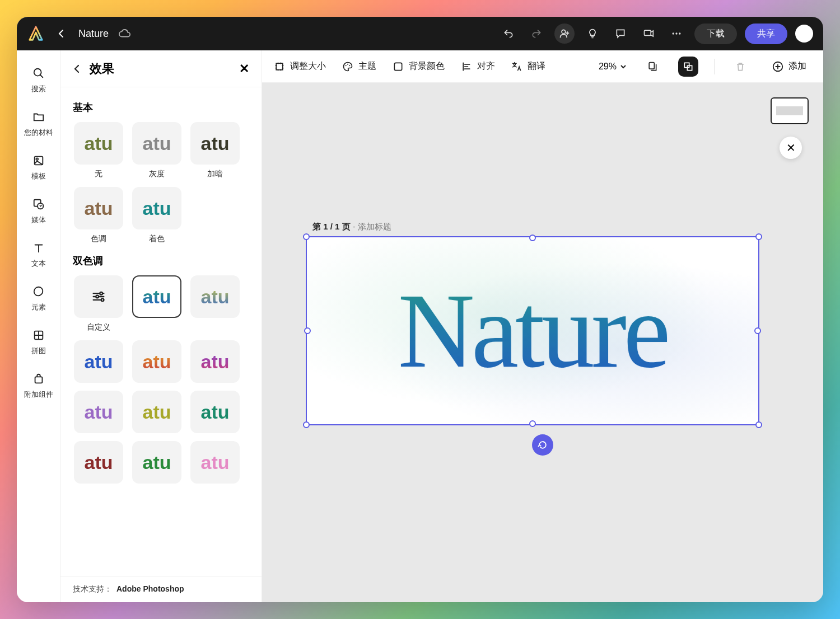  What do you see at coordinates (352, 227) in the screenshot?
I see `page-label: 第 1 / 1 页 - 添加标题` at bounding box center [352, 227].